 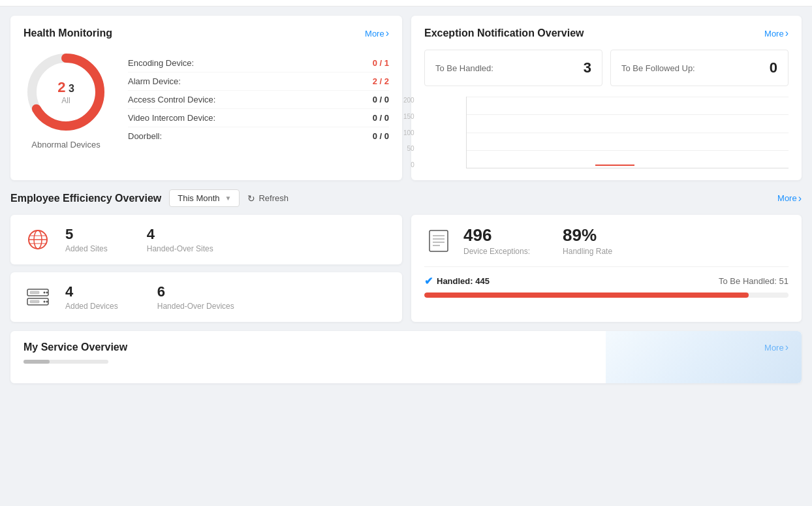 What do you see at coordinates (606, 68) in the screenshot?
I see `exception-stats: To Be Handled: 3 To Be Followed Up: 0` at bounding box center [606, 68].